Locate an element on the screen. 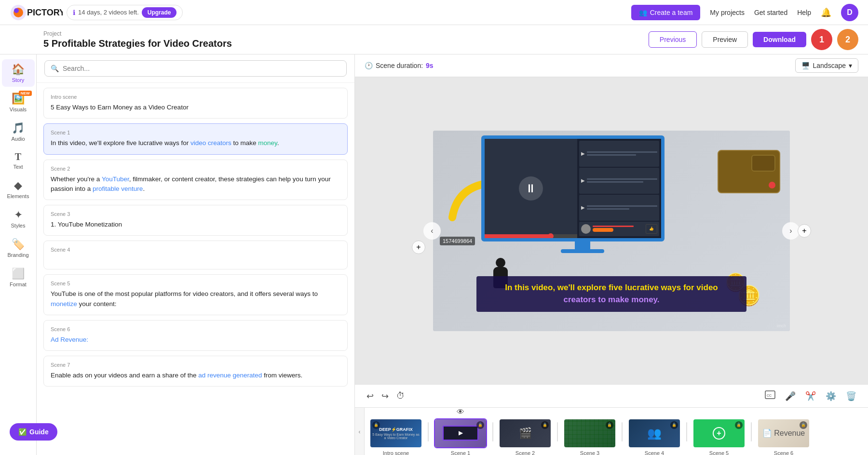 The image size is (868, 455). header-actions: Previous Preview Download 1 2 is located at coordinates (753, 40).